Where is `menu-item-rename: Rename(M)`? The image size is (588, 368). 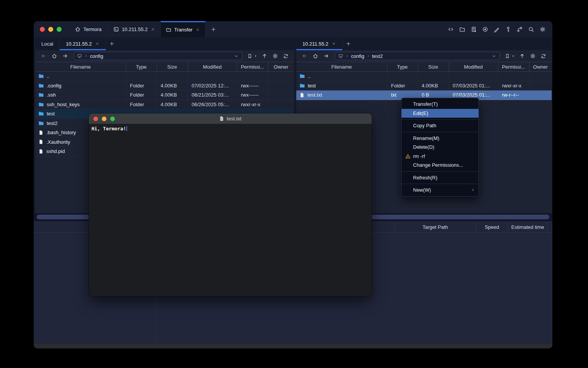 menu-item-rename: Rename(M) is located at coordinates (440, 138).